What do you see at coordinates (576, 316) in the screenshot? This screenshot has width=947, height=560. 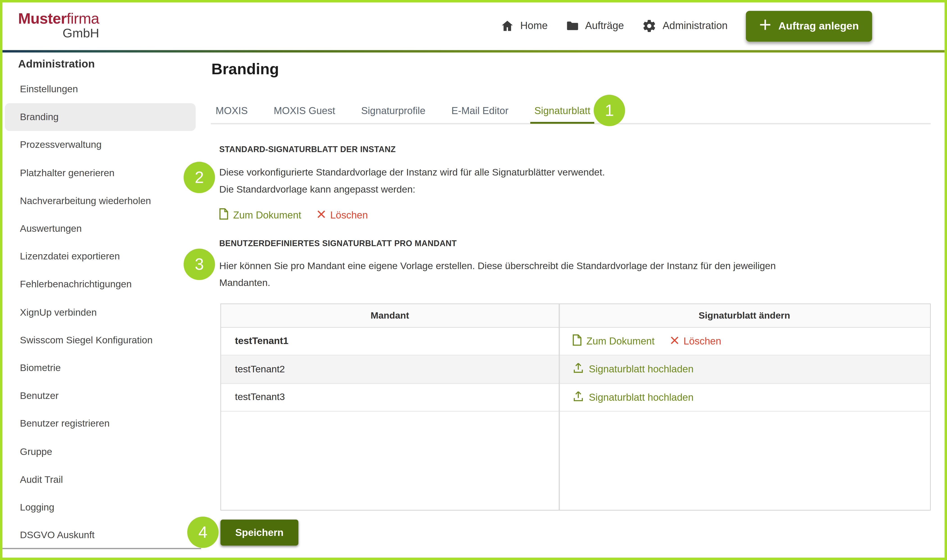 I see `table-header-row: Mandant Signaturblatt ändern` at bounding box center [576, 316].